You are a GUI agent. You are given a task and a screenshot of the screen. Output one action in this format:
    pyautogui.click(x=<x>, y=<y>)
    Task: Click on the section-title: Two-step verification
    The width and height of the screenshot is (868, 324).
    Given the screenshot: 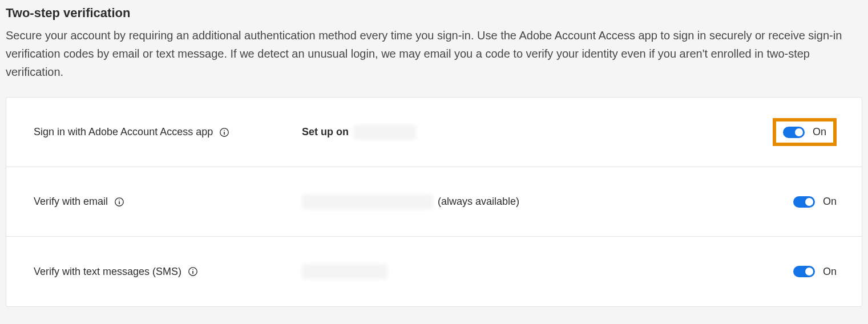 What is the action you would take?
    pyautogui.click(x=434, y=13)
    